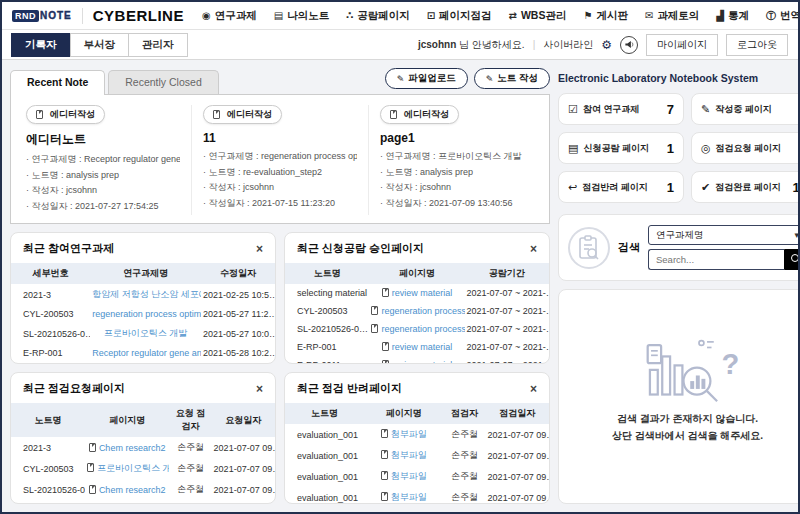 Image resolution: width=800 pixels, height=514 pixels. What do you see at coordinates (605, 16) in the screenshot?
I see `nav-item-board: ⚑게시판` at bounding box center [605, 16].